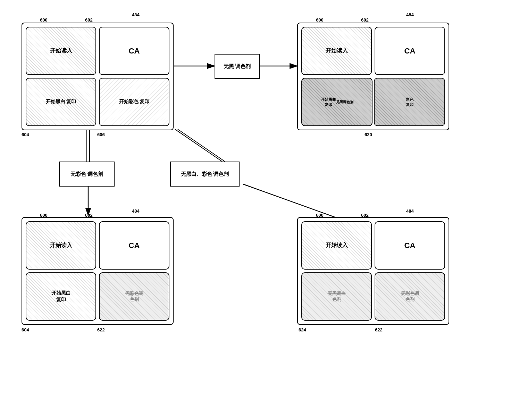 The image size is (527, 420). What do you see at coordinates (337, 297) in the screenshot?
I see `btn-nobw-br: 无黑调白色剂` at bounding box center [337, 297].